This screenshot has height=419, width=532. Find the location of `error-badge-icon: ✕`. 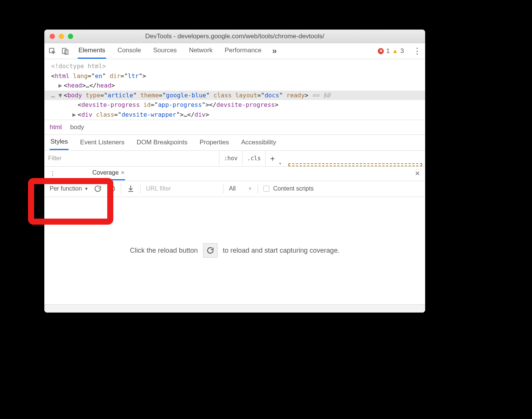

error-badge-icon: ✕ is located at coordinates (381, 51).